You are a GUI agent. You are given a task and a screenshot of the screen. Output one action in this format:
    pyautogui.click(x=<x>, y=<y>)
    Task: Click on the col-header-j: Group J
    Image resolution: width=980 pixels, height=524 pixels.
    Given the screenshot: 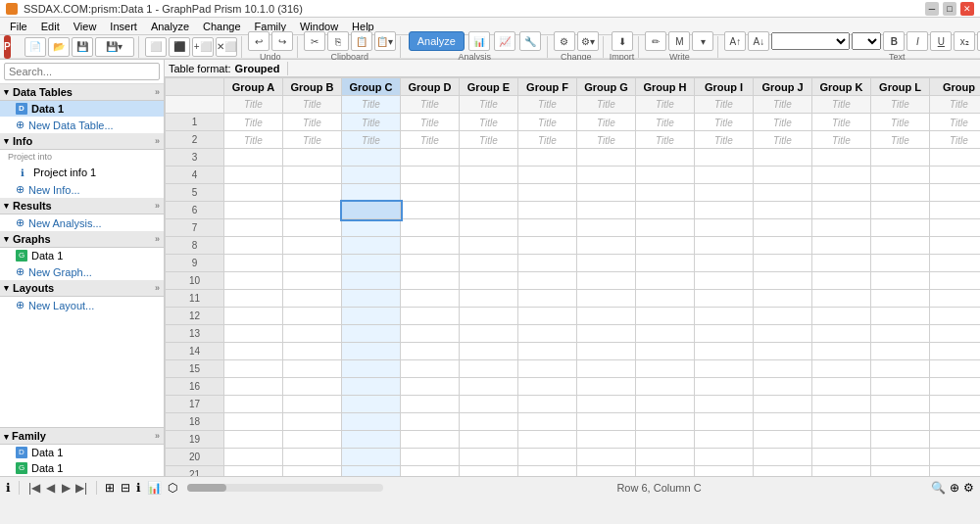 What is the action you would take?
    pyautogui.click(x=783, y=87)
    